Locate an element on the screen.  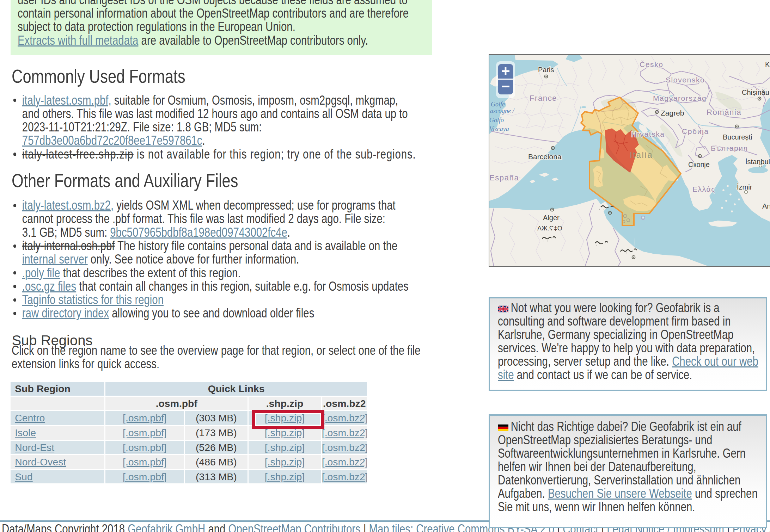
svg-text: Golfo is located at coordinates (496, 120).